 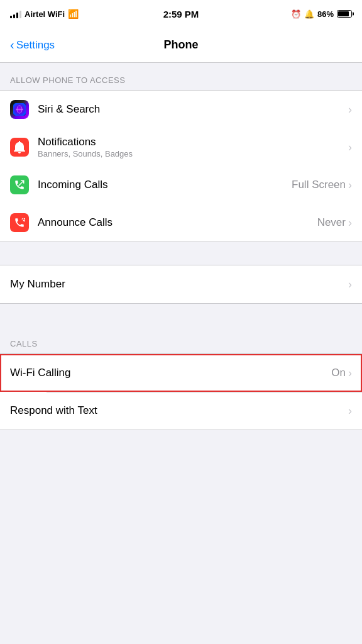 What do you see at coordinates (344, 14) in the screenshot?
I see `battery-icon` at bounding box center [344, 14].